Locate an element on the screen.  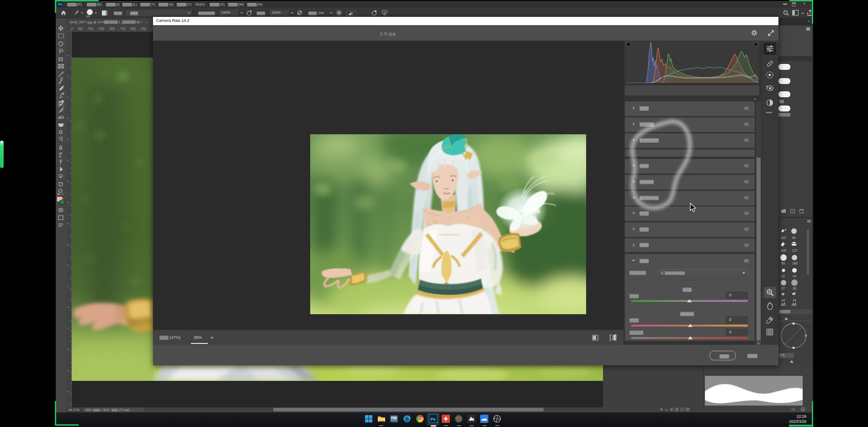
svg-text: 183 is located at coordinates (795, 263).